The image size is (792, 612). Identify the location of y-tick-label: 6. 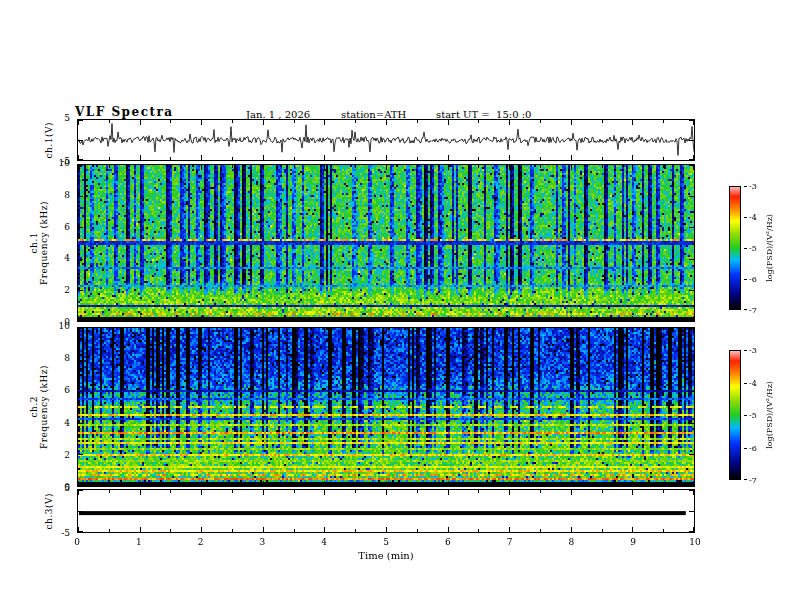
(67, 228).